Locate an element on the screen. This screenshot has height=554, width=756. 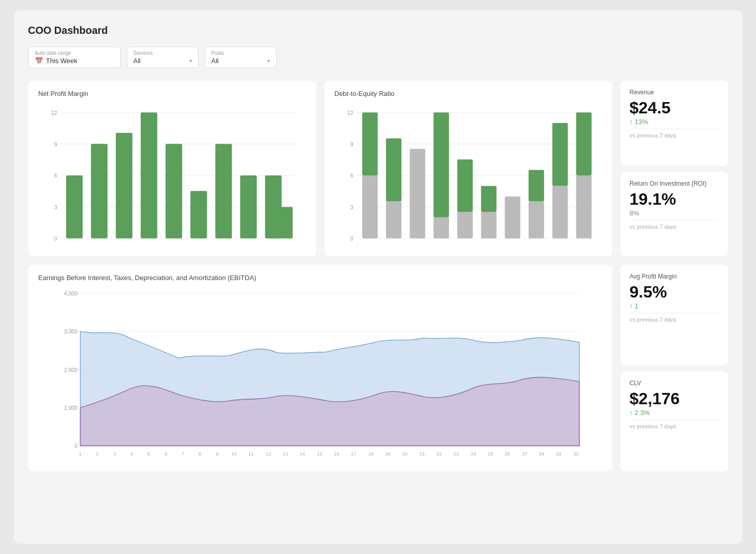
svg-text: 14 is located at coordinates (302, 453).